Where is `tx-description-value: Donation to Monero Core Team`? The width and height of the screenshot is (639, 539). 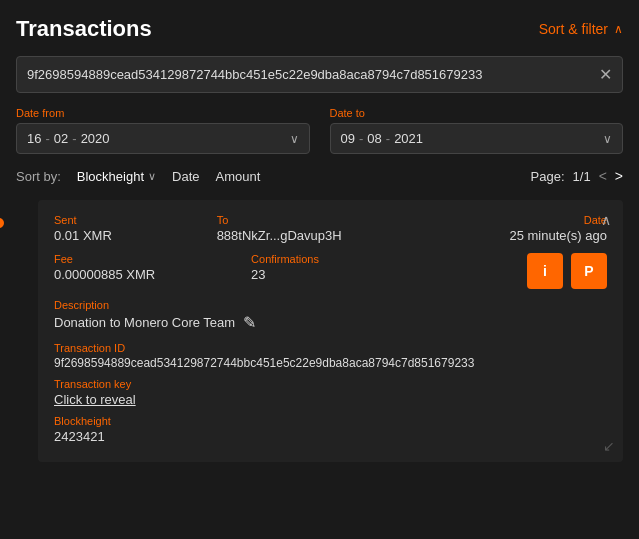 tx-description-value: Donation to Monero Core Team is located at coordinates (144, 322).